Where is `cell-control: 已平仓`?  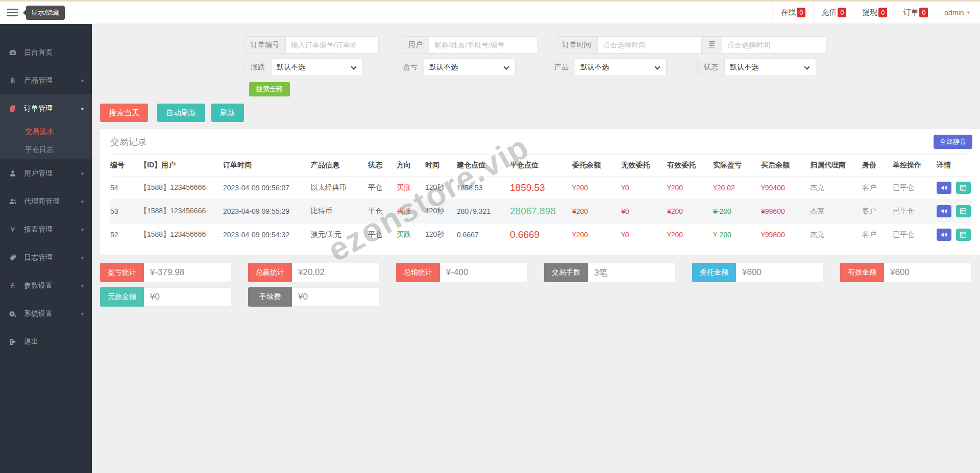
cell-control: 已平仓 is located at coordinates (915, 188).